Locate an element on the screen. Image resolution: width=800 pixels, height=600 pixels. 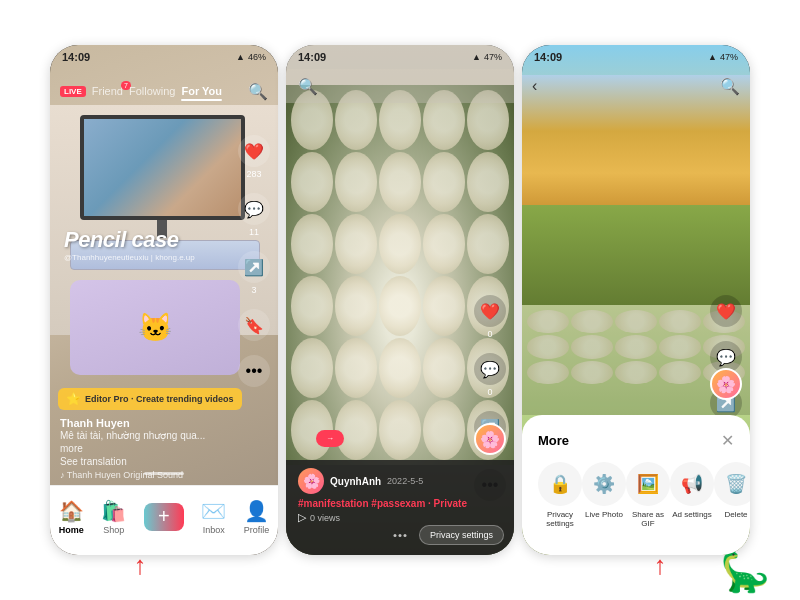
banner-text: Editor Pro · Create trending videos is located at coordinates (160, 399).